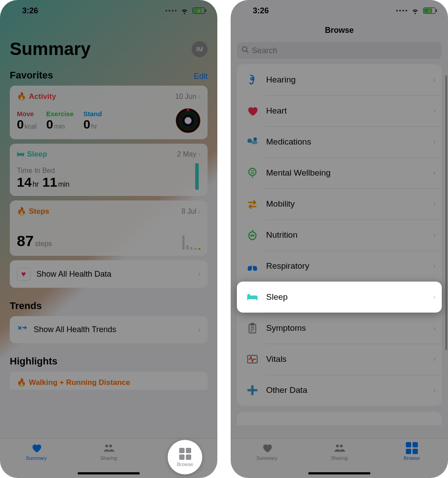 This screenshot has width=448, height=478. Describe the element at coordinates (109, 361) in the screenshot. I see `highlights-heading: Highlights` at that location.